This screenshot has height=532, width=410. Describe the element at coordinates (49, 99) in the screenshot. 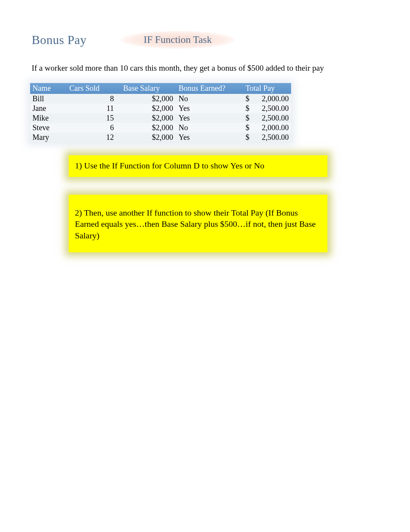

I see `cell-name: Bill` at that location.